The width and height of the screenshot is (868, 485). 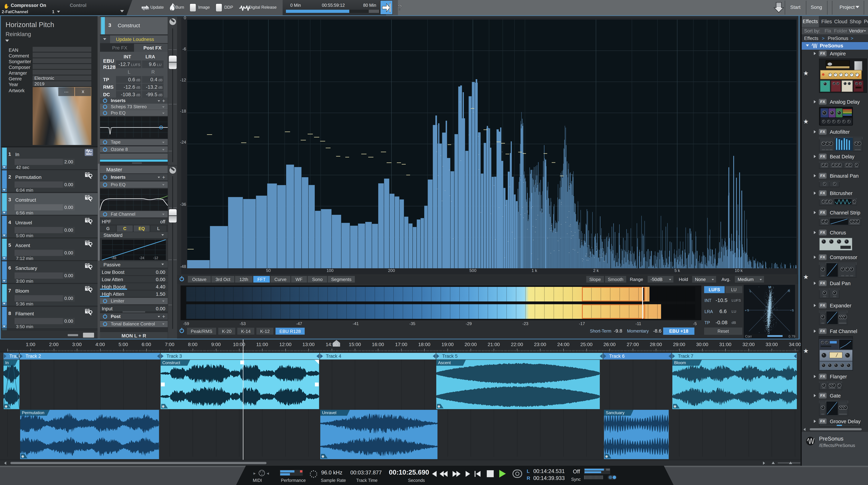 I want to click on svg-text: M, so click(x=770, y=287).